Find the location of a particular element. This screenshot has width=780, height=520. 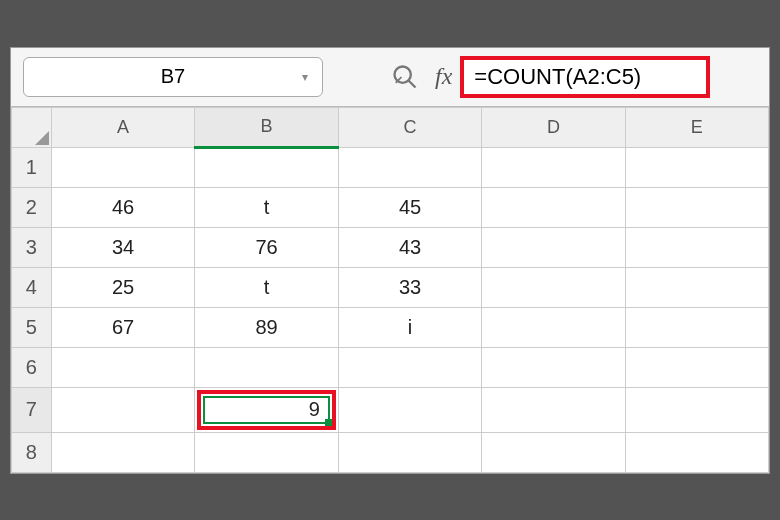

cell-b2: t is located at coordinates (267, 207).